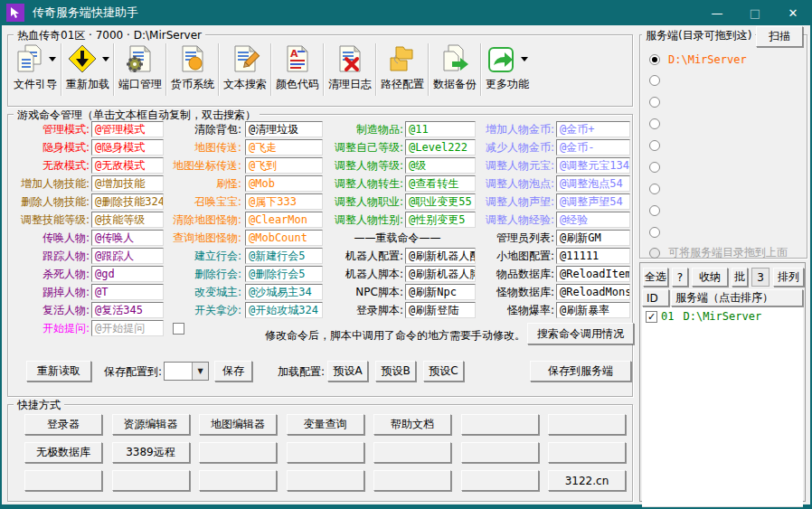 Image resolution: width=812 pixels, height=509 pixels. What do you see at coordinates (737, 298) in the screenshot?
I see `list-header-server: 服务端（点击排序）` at bounding box center [737, 298].